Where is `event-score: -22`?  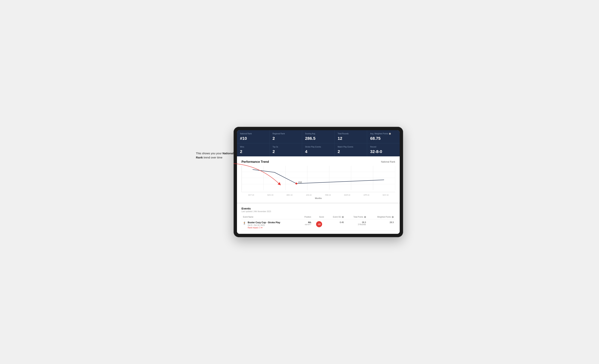 event-score: -22 is located at coordinates (319, 225).